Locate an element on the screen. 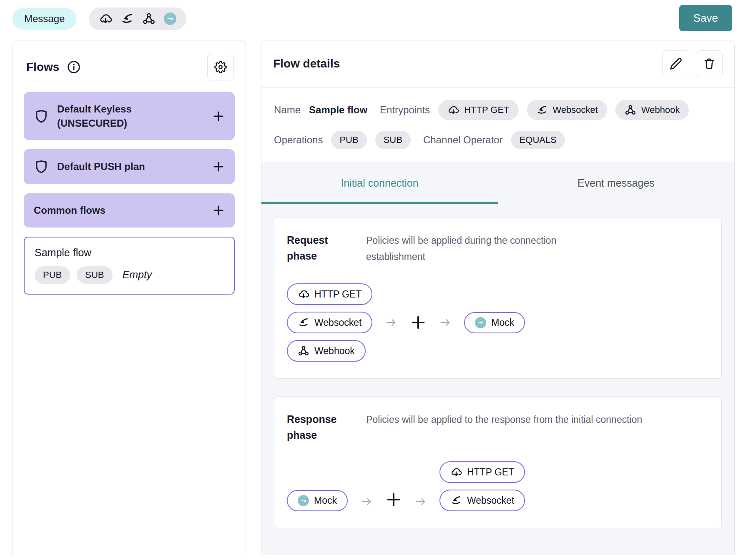 The width and height of the screenshot is (743, 560). flow-chip-webhook: Webhook is located at coordinates (326, 351).